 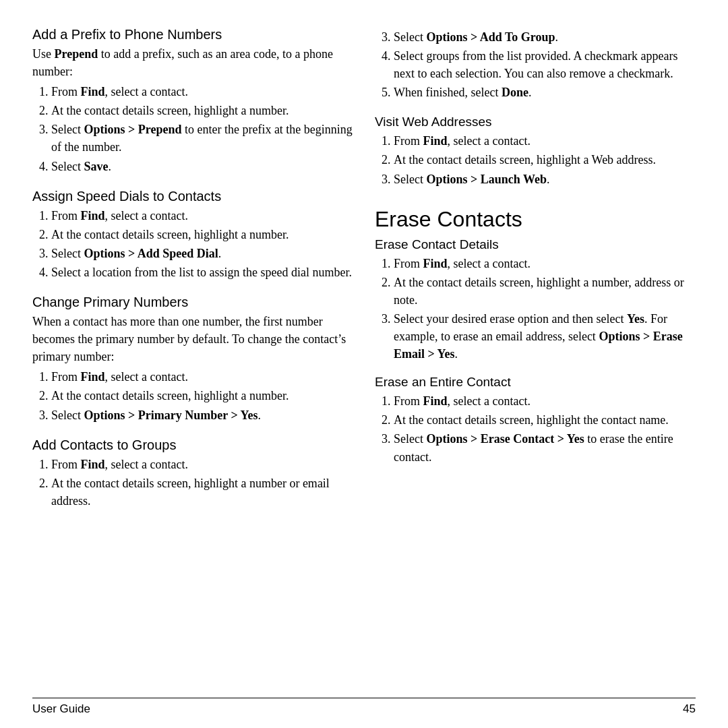 What do you see at coordinates (202, 483) in the screenshot?
I see `add-groups-list: From Find, select a contact. At the cont…` at bounding box center [202, 483].